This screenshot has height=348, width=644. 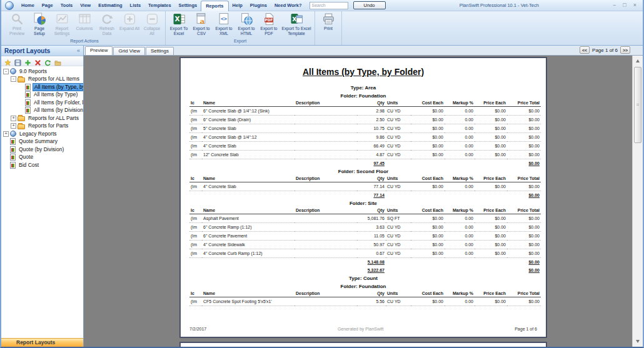 I want to click on menu-reports: Reports, so click(x=214, y=6).